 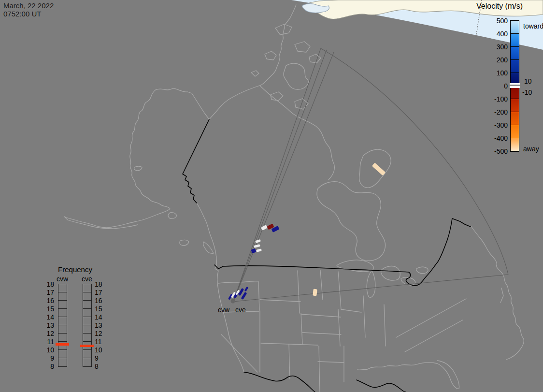 What do you see at coordinates (495, 21) in the screenshot?
I see `tick-label: 500` at bounding box center [495, 21].